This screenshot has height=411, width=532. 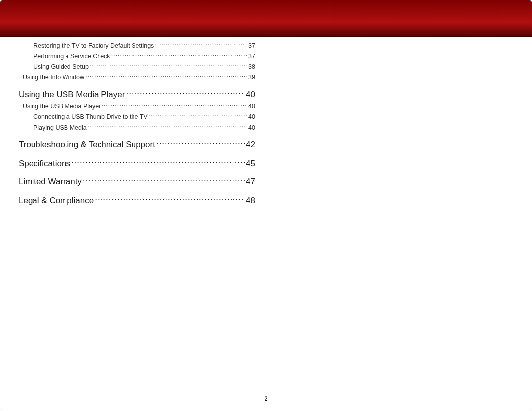 What do you see at coordinates (250, 182) in the screenshot?
I see `toc-entry-page: 47` at bounding box center [250, 182].